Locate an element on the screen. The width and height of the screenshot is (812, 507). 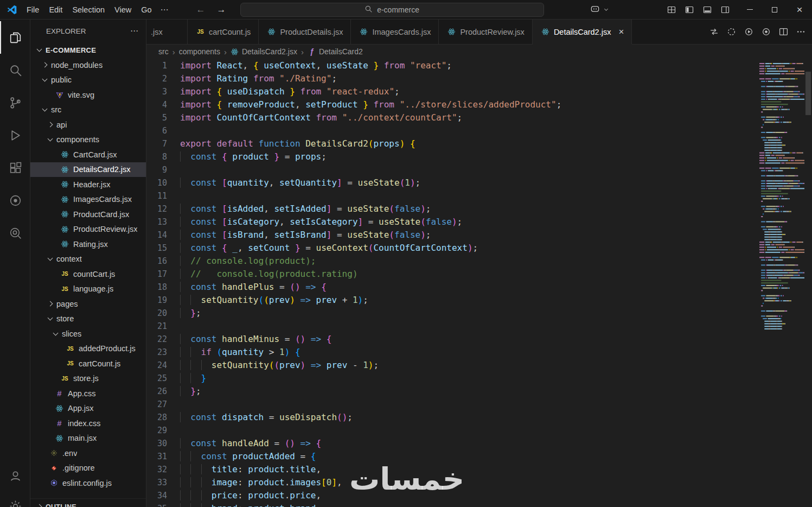
breadcrumb-components: components is located at coordinates (200, 52).